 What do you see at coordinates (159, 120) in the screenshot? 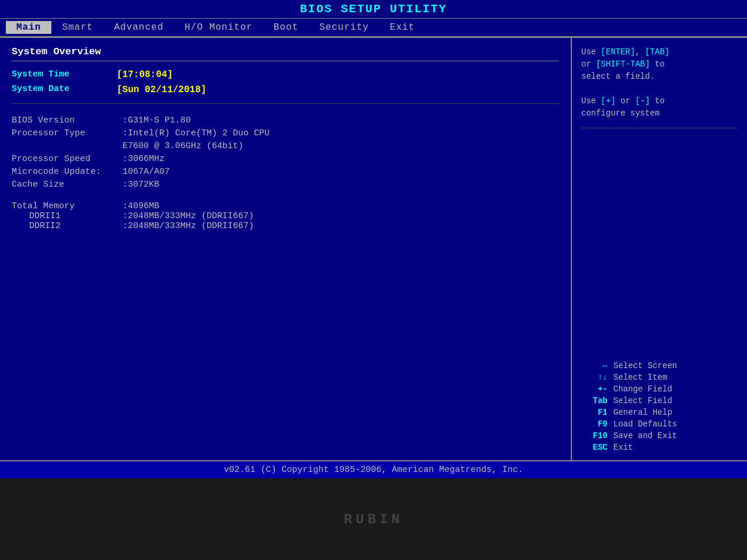
I see `bios-version-value: G31M-S P1.80` at bounding box center [159, 120].